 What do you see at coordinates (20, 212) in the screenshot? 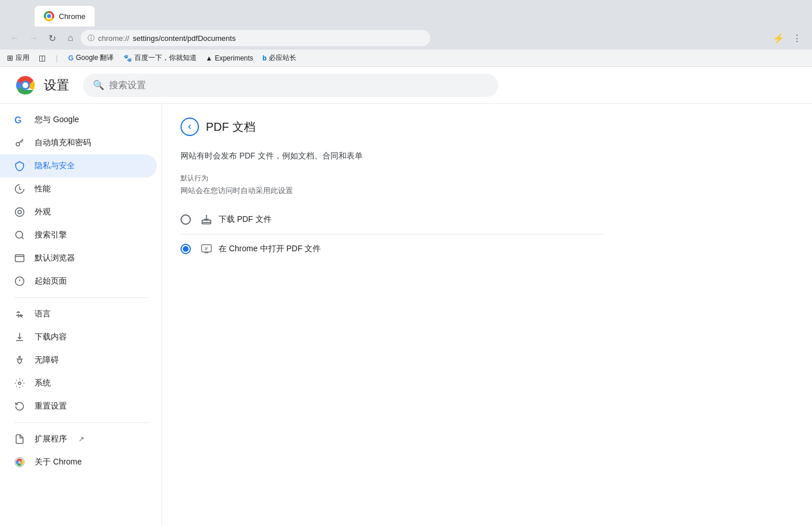
I see `appearance-icon` at bounding box center [20, 212].